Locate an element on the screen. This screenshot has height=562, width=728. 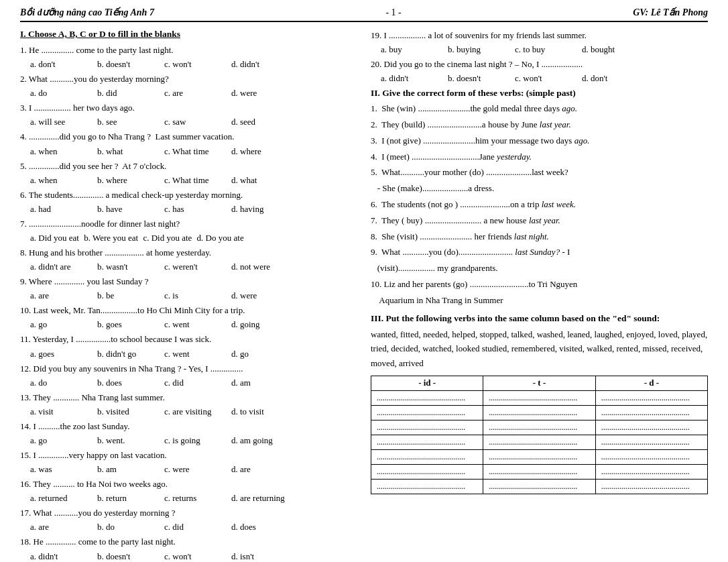
section-iii-title: III. Put the following verbs into the sa… is located at coordinates (539, 319).